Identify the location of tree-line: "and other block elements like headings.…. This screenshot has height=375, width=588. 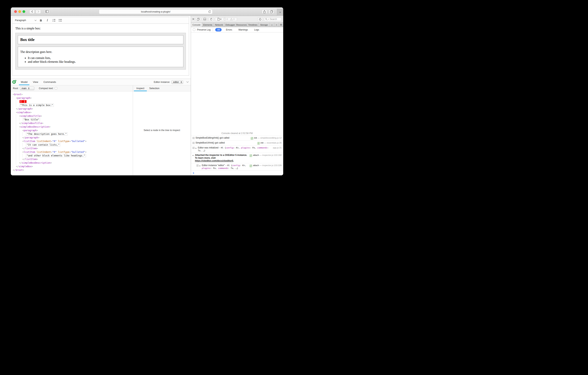
(73, 155).